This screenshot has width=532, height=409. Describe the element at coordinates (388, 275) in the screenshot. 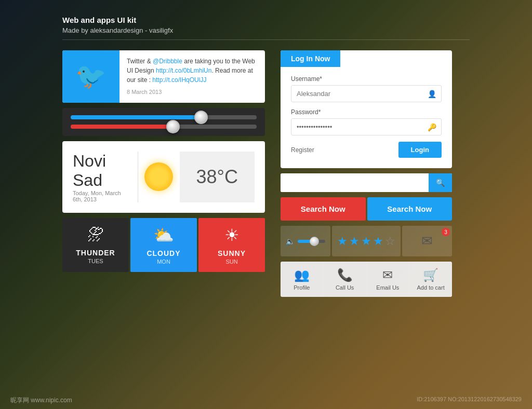

I see `email-icon: ✉` at that location.